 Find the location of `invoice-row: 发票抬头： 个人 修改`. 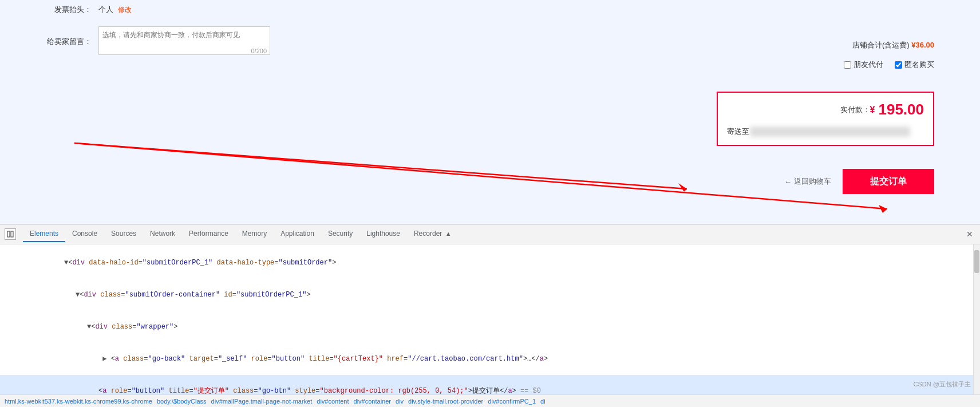

invoice-row: 发票抬头： 个人 修改 is located at coordinates (490, 10).